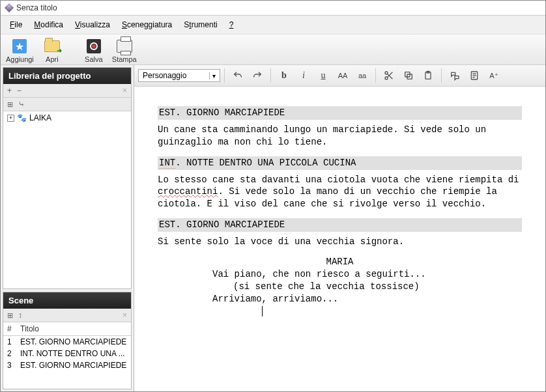  I want to click on expand-all-button: ⊞, so click(10, 104).